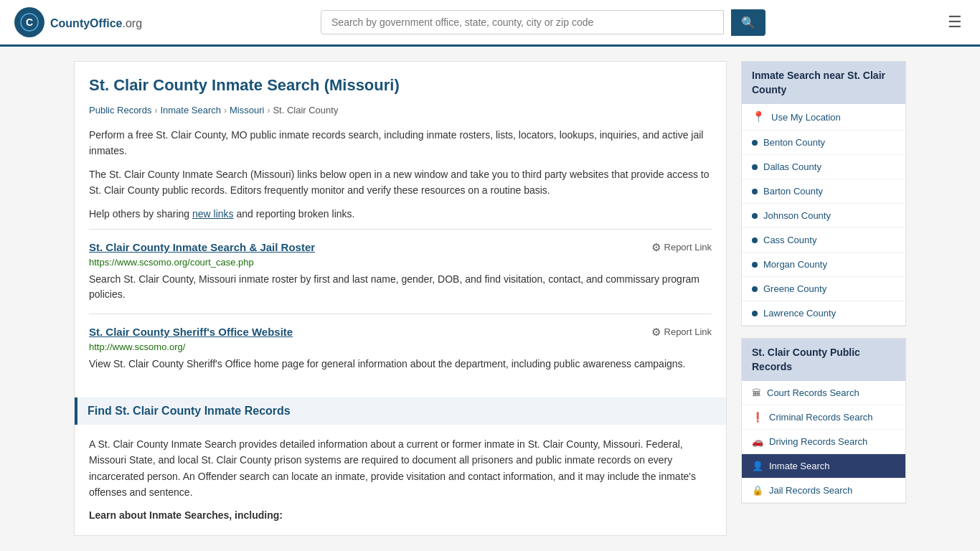  What do you see at coordinates (400, 143) in the screenshot?
I see `intro-text-1: Perform a free St. Clair County, MO publ…` at bounding box center [400, 143].